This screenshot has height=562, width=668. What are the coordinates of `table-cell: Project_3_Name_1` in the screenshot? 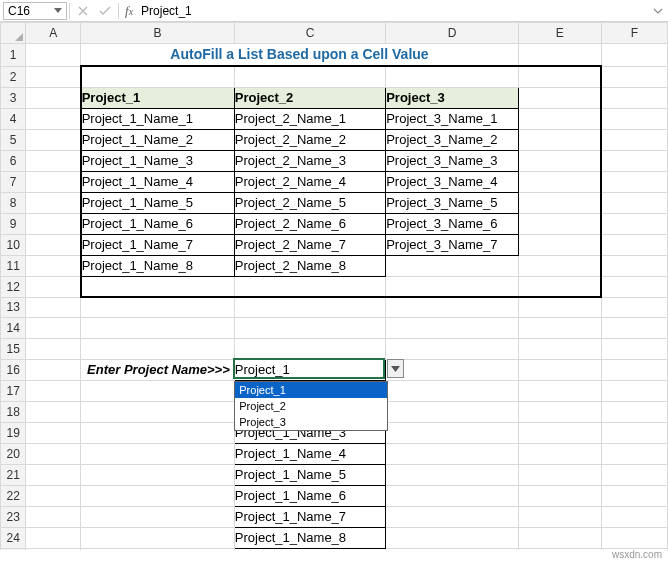 It's located at (452, 118).